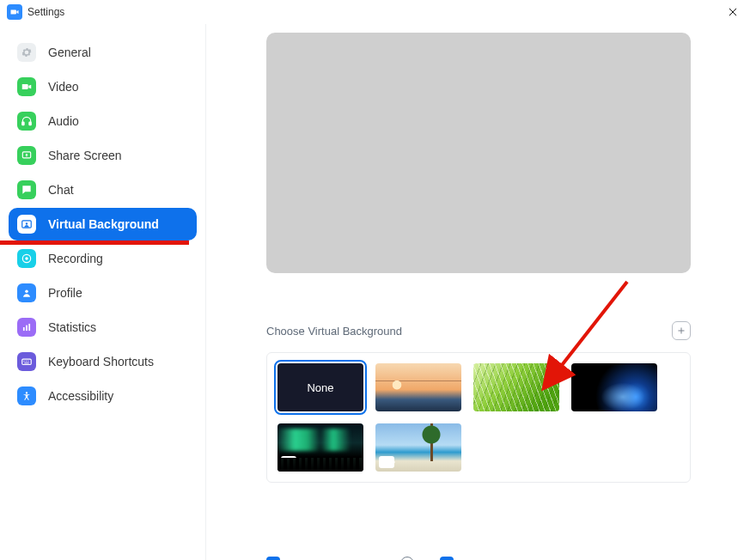  I want to click on gear-icon, so click(27, 52).